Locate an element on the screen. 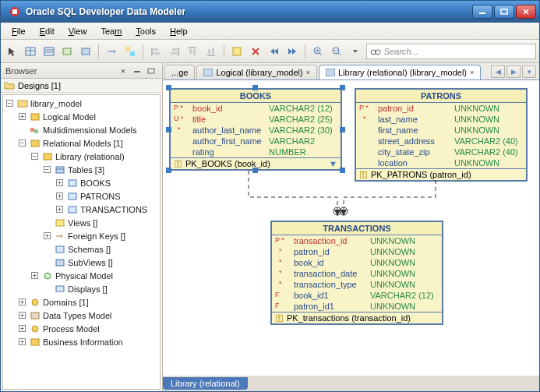  tree-subviews: SubViews [] is located at coordinates (82, 262).